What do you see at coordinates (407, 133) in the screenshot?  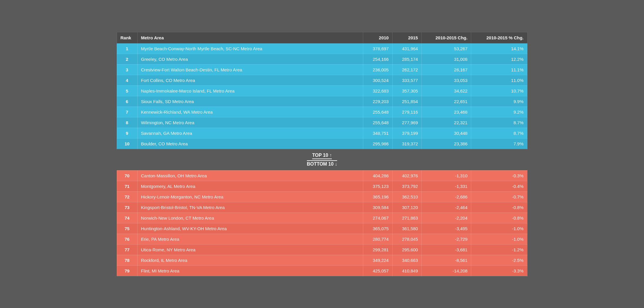 I see `y2015-cell: 379,199` at bounding box center [407, 133].